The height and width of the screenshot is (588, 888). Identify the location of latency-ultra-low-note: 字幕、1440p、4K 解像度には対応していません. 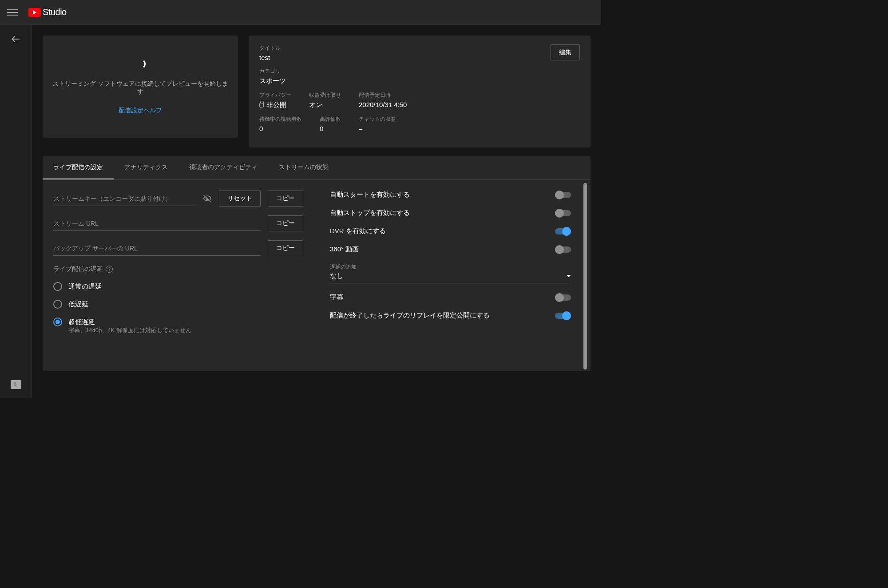
(186, 330).